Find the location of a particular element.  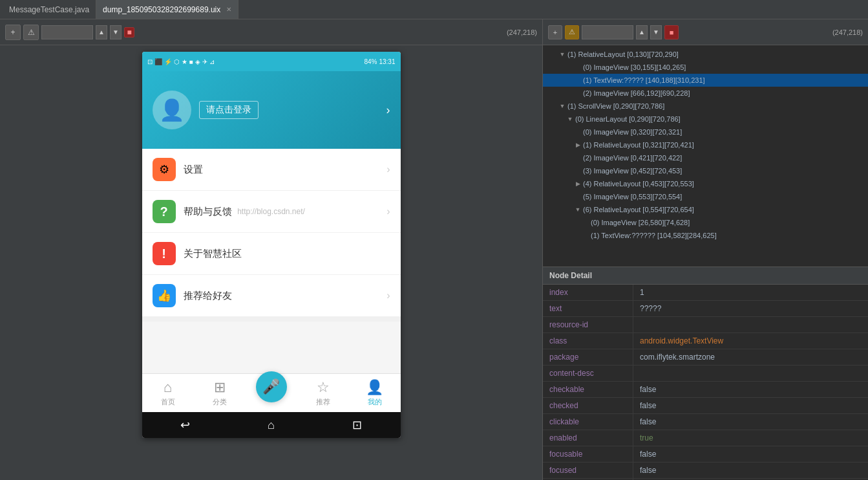

tree-item: ▶(1) RelativeLayout [0,321][720,421] is located at coordinates (706, 145).